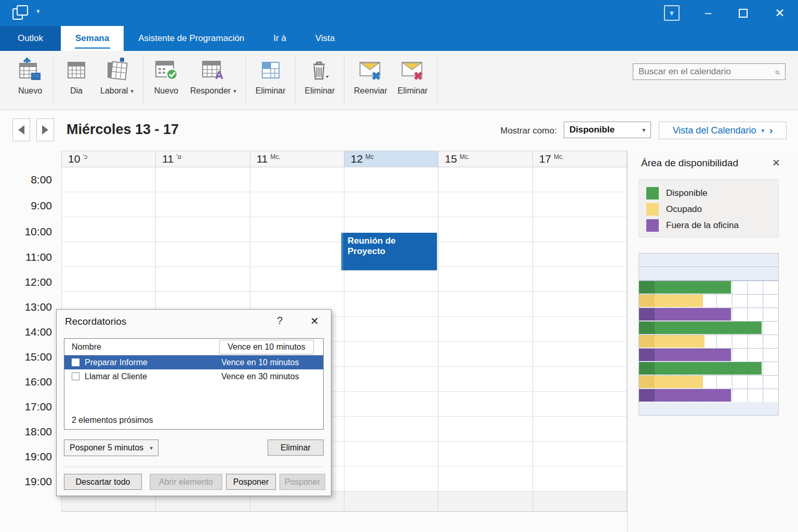  Describe the element at coordinates (21, 130) in the screenshot. I see `previous-week-button` at that location.